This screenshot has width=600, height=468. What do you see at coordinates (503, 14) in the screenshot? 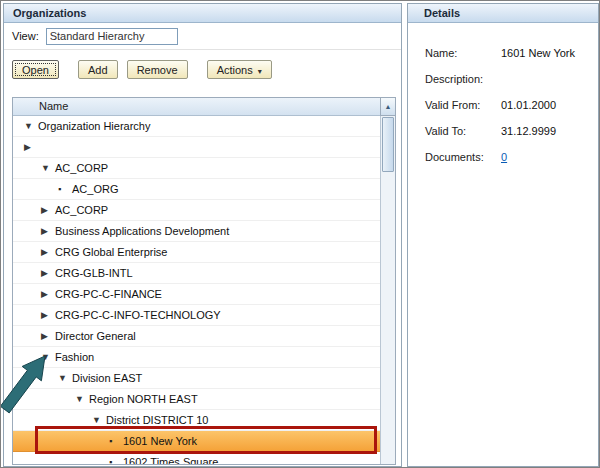
I see `details-header: Details` at bounding box center [503, 14].